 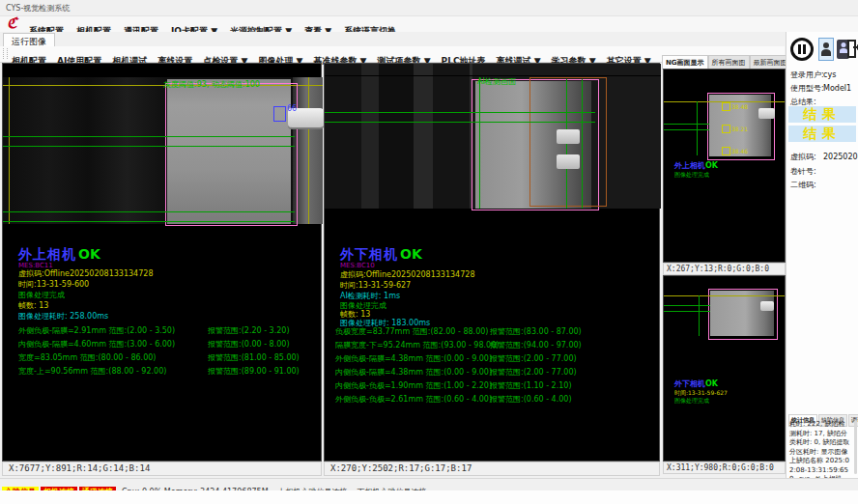 What do you see at coordinates (824, 156) in the screenshot?
I see `vcode-row: 虚拟码:20250208` at bounding box center [824, 156].